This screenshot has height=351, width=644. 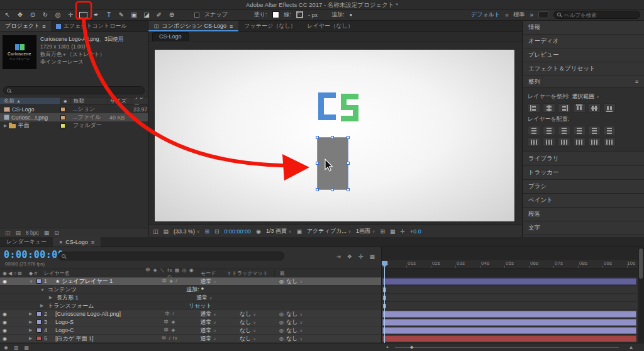 What do you see at coordinates (351, 15) in the screenshot?
I see `add-shape-icon: ●` at bounding box center [351, 15].